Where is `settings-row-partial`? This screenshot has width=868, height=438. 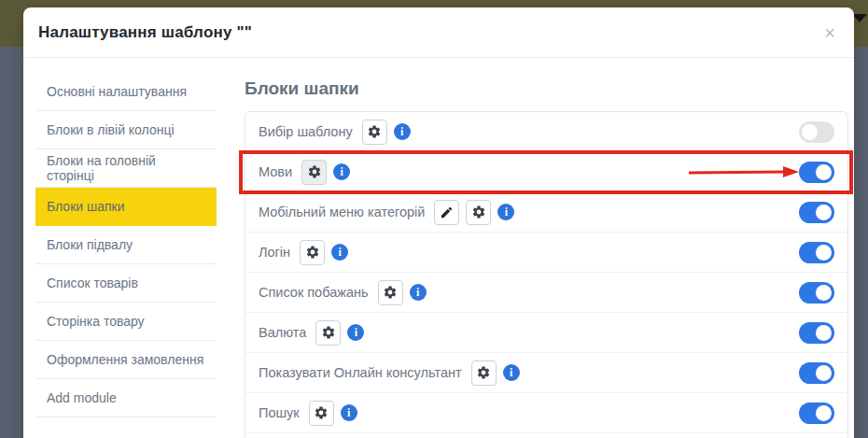
settings-row-partial is located at coordinates (547, 435).